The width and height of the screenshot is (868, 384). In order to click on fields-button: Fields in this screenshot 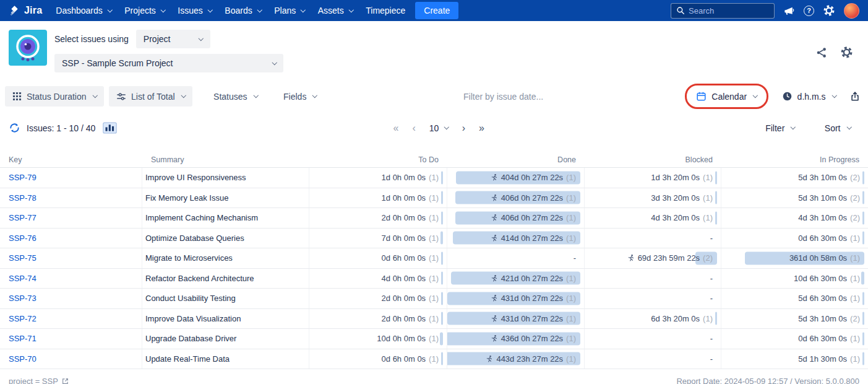, I will do `click(300, 97)`.